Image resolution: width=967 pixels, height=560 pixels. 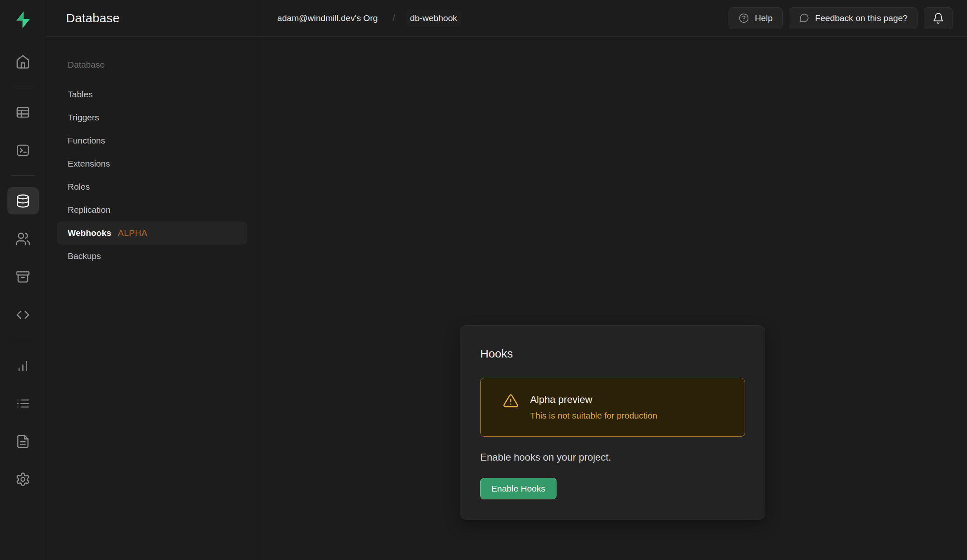 I want to click on nav-api-docs, so click(x=23, y=441).